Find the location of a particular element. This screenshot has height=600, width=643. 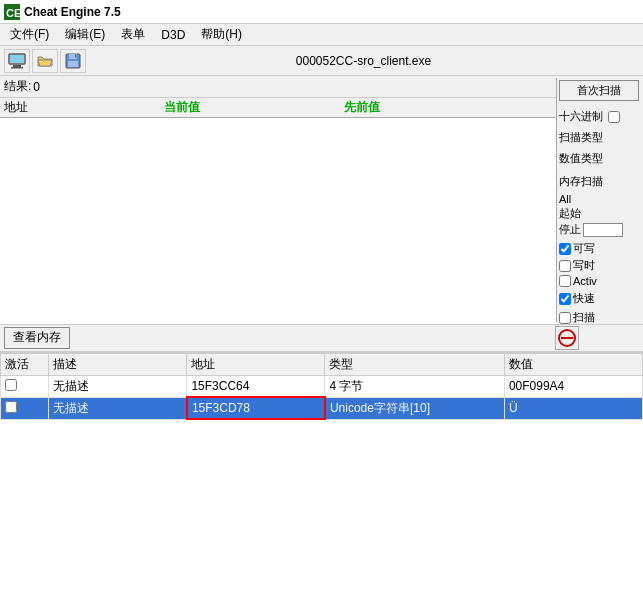

process-title: 000052CC-sro_client.exe is located at coordinates (364, 61).